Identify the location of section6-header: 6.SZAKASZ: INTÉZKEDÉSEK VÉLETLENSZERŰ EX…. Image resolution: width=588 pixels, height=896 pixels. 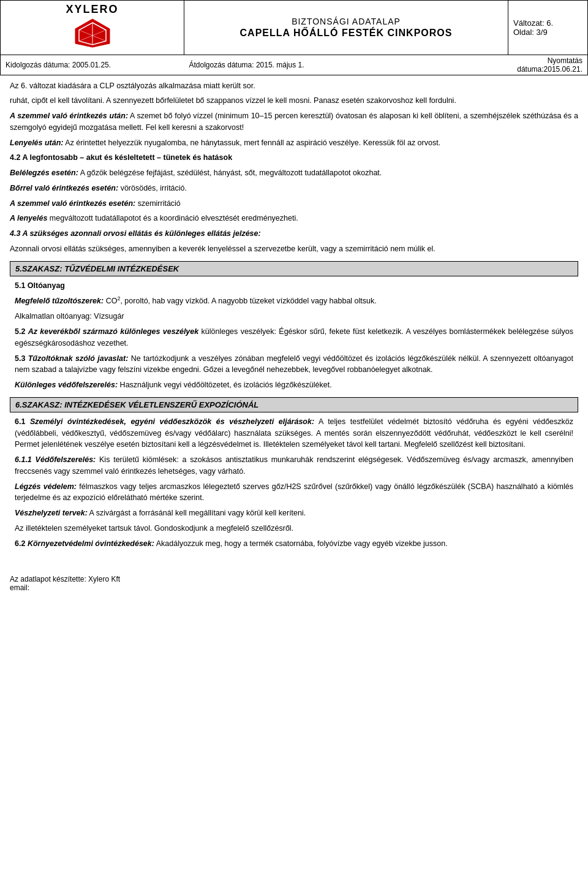
(294, 404).